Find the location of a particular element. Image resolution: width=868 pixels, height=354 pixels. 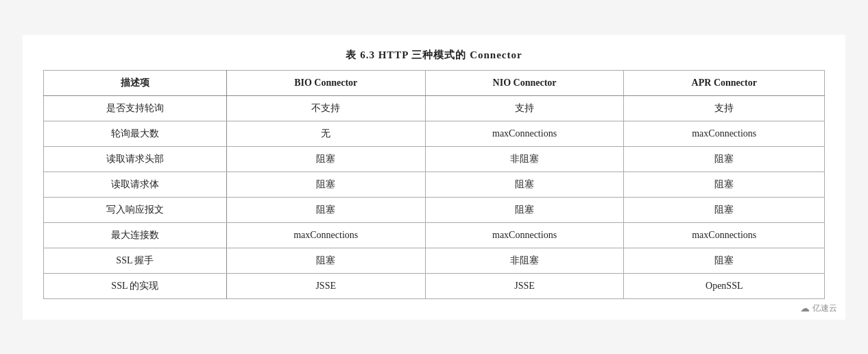

table-cell-2-3: 阻塞 is located at coordinates (724, 159).